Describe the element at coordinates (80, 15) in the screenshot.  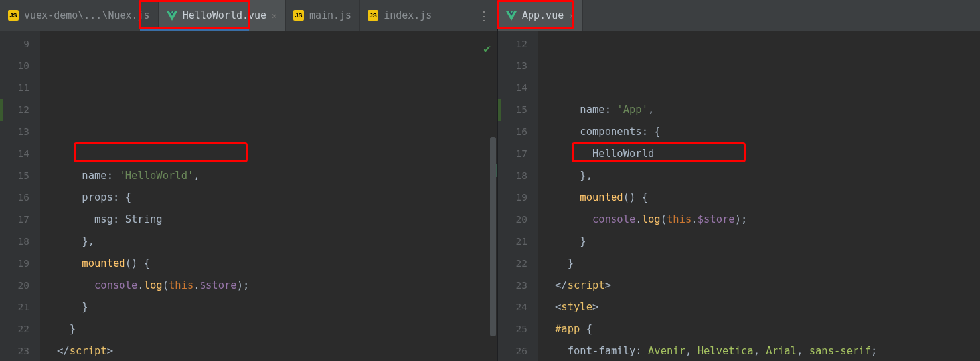
I see `tab-nuex-js: JS vuex-demo\...\Nuex.js` at that location.